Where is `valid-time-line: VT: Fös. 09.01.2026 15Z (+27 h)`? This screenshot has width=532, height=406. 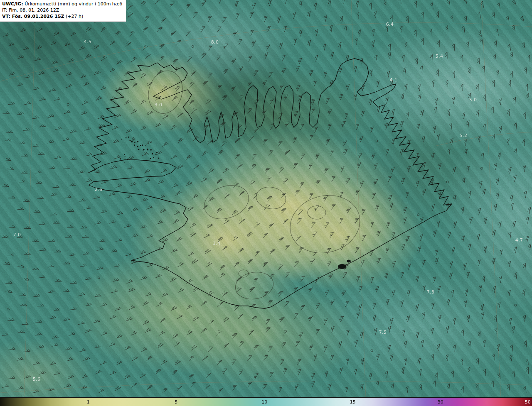 valid-time-line: VT: Fös. 09.01.2026 15Z (+27 h) is located at coordinates (62, 17).